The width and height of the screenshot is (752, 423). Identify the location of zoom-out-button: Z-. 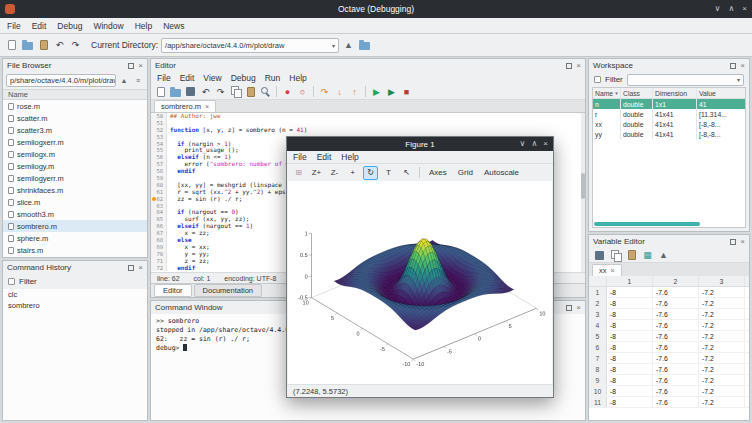
(334, 173).